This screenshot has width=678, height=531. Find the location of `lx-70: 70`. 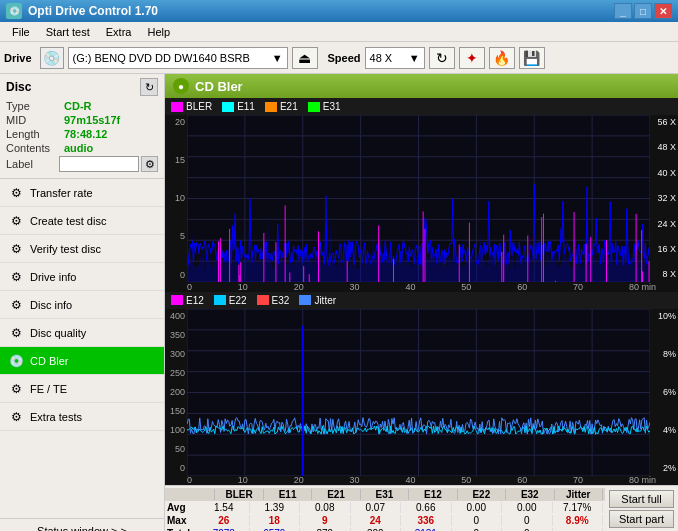

lx-70: 70 is located at coordinates (578, 480).